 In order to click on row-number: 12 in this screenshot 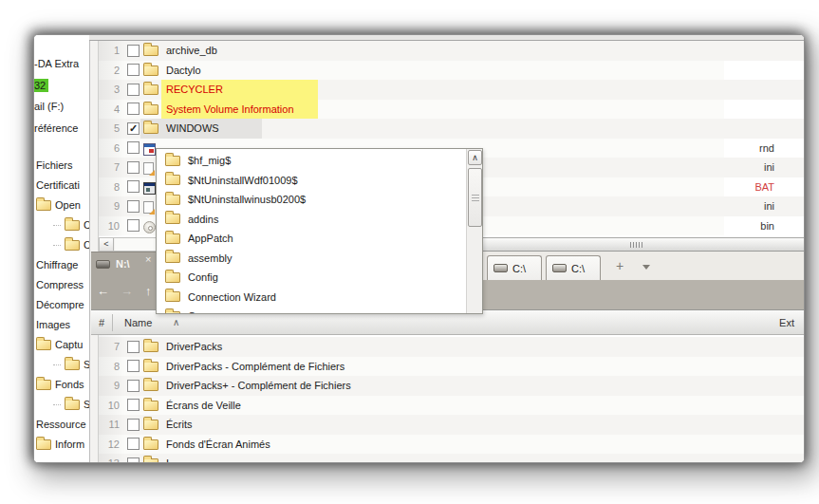, I will do `click(109, 444)`.